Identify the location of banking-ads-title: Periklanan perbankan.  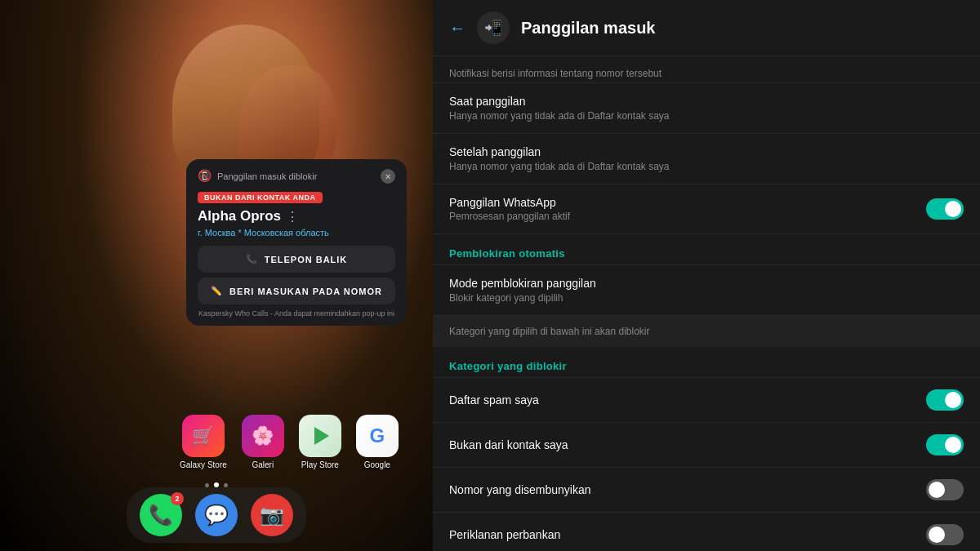
(505, 535).